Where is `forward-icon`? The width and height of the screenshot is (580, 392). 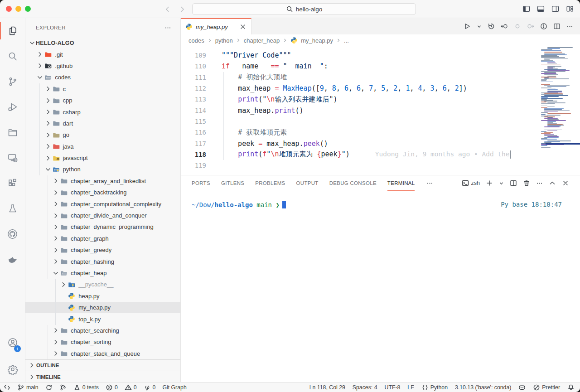
forward-icon is located at coordinates (182, 9).